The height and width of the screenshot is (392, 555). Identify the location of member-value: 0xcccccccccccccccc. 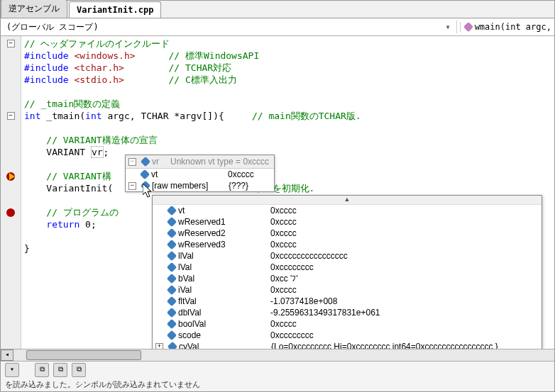
(405, 256).